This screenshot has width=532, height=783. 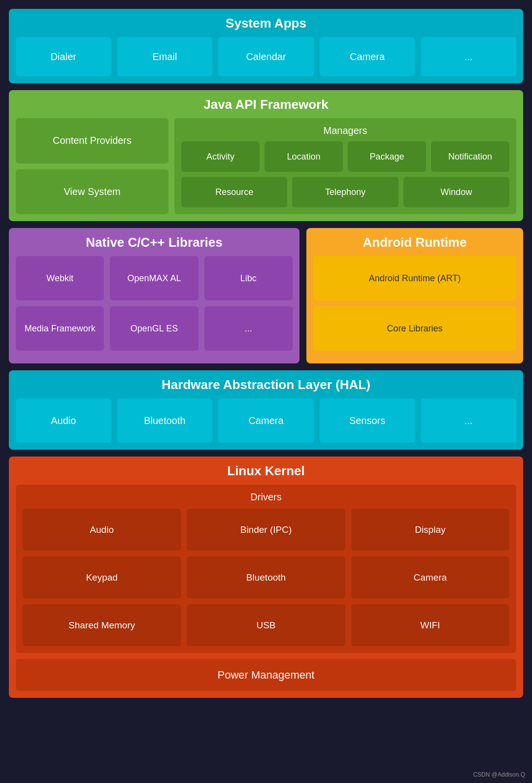 What do you see at coordinates (266, 625) in the screenshot?
I see `driver-usb: USB` at bounding box center [266, 625].